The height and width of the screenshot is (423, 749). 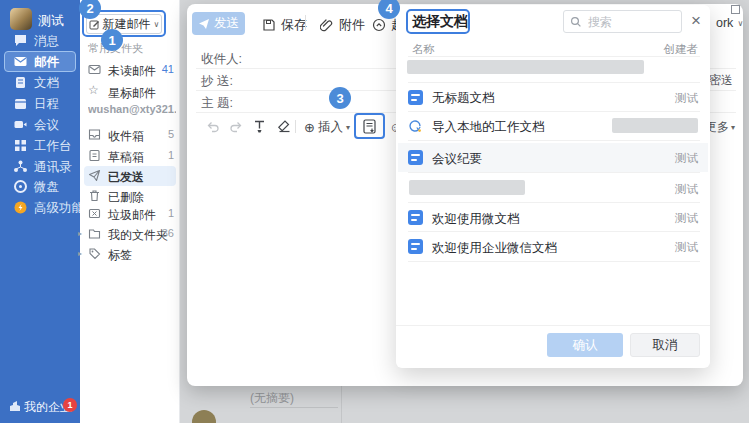 I want to click on annotation-box-dialog-title, so click(x=438, y=22).